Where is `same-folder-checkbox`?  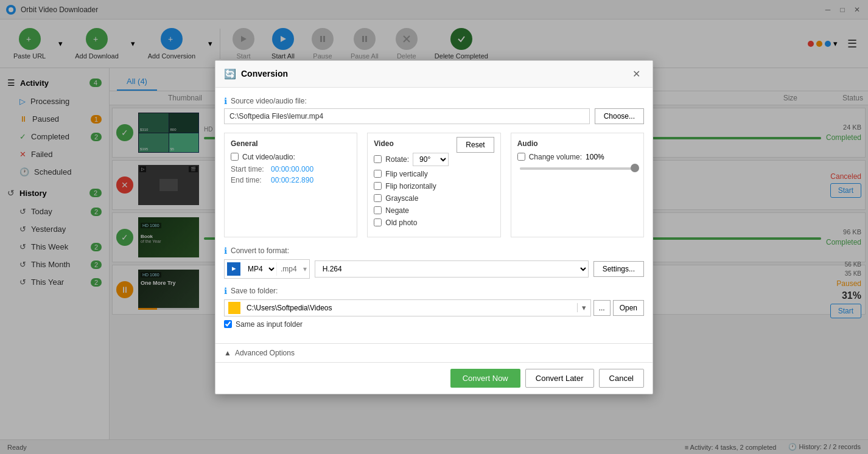
same-folder-checkbox is located at coordinates (228, 324).